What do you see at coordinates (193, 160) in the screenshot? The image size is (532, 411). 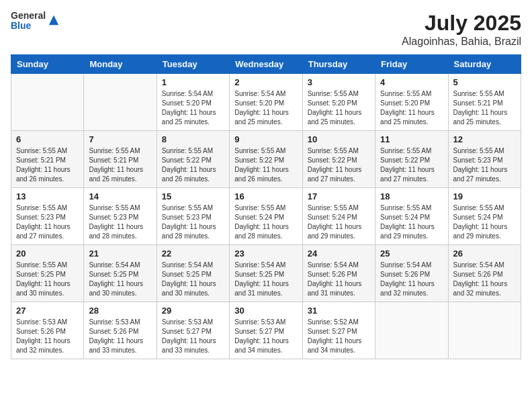 I see `calendar-cell: 8Sunrise: 5:55 AM Sunset: 5:22 PM Daylig…` at bounding box center [193, 160].